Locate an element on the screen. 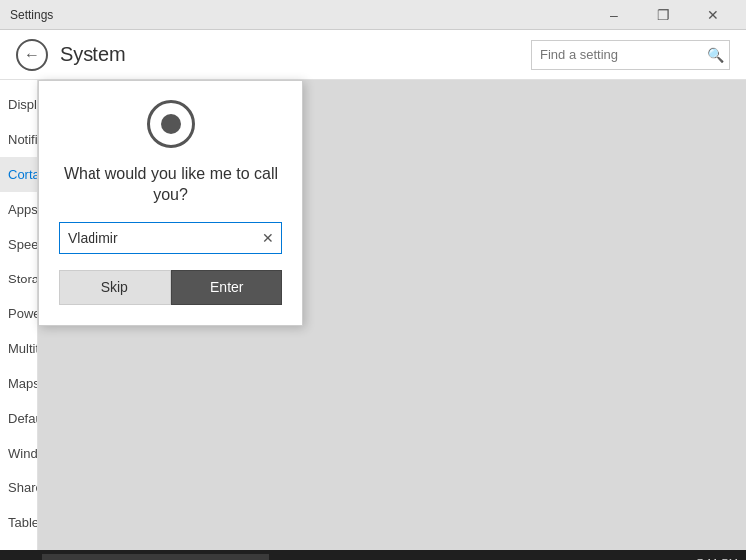 Image resolution: width=746 pixels, height=560 pixels. start-button: ⊞ is located at coordinates (20, 555).